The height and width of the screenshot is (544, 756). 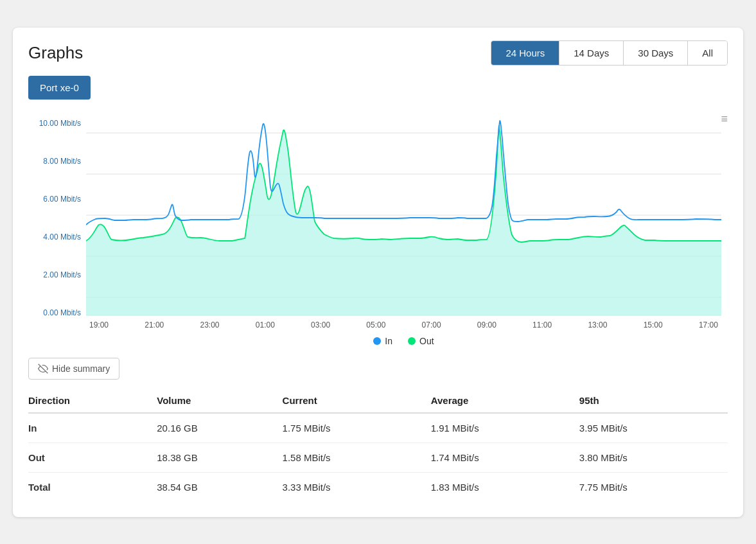 What do you see at coordinates (525, 53) in the screenshot?
I see `btn-24hours: 24 Hours` at bounding box center [525, 53].